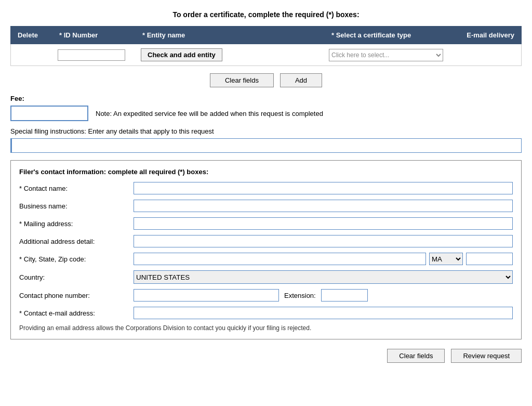  What do you see at coordinates (486, 356) in the screenshot?
I see `review-request-button: Review request` at bounding box center [486, 356].